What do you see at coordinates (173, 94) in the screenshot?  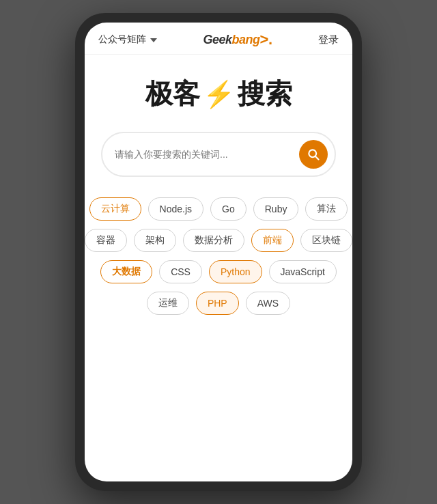 I see `title-text: 极客` at bounding box center [173, 94].